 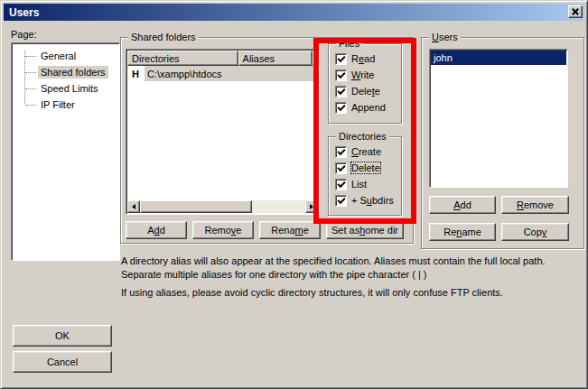 I want to click on window-title: Users, so click(x=23, y=13).